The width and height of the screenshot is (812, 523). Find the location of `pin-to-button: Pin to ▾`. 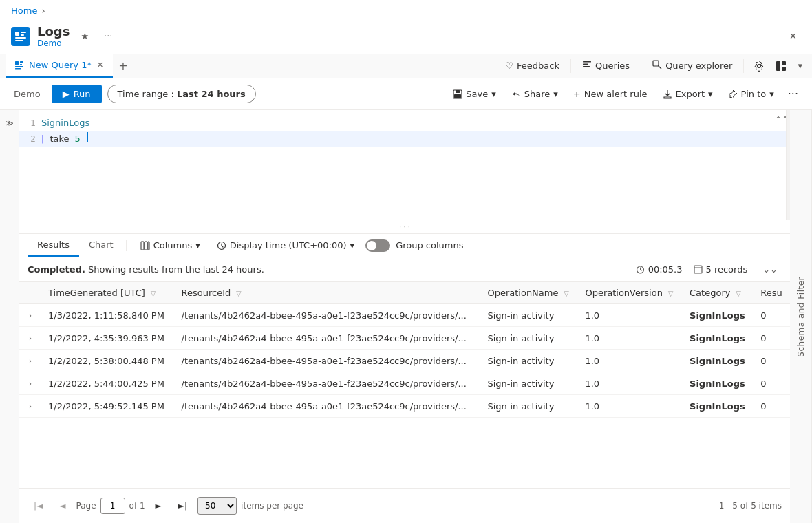

pin-to-button: Pin to ▾ is located at coordinates (751, 94).